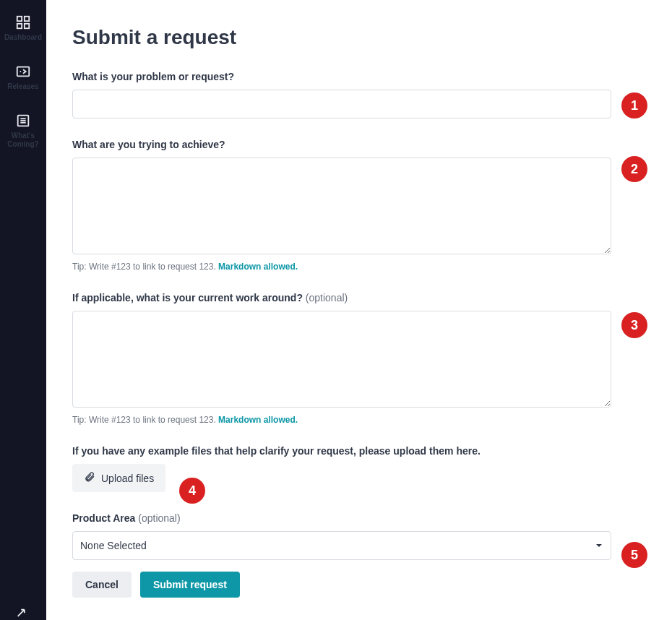 Image resolution: width=672 pixels, height=620 pixels. What do you see at coordinates (190, 585) in the screenshot?
I see `submit-button: Submit request` at bounding box center [190, 585].